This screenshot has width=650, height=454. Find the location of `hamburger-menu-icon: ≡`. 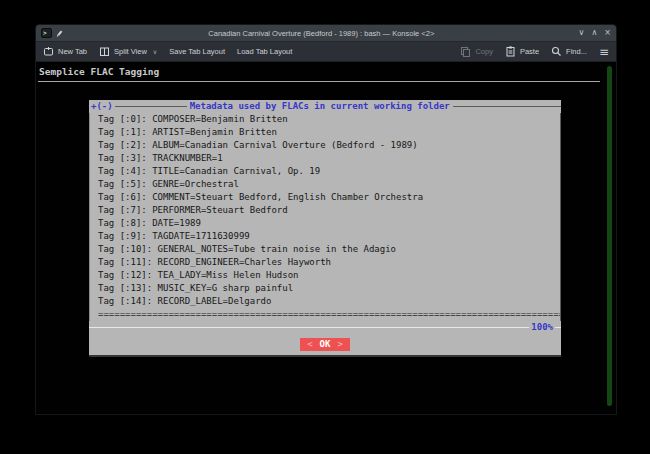

hamburger-menu-icon: ≡ is located at coordinates (604, 52).